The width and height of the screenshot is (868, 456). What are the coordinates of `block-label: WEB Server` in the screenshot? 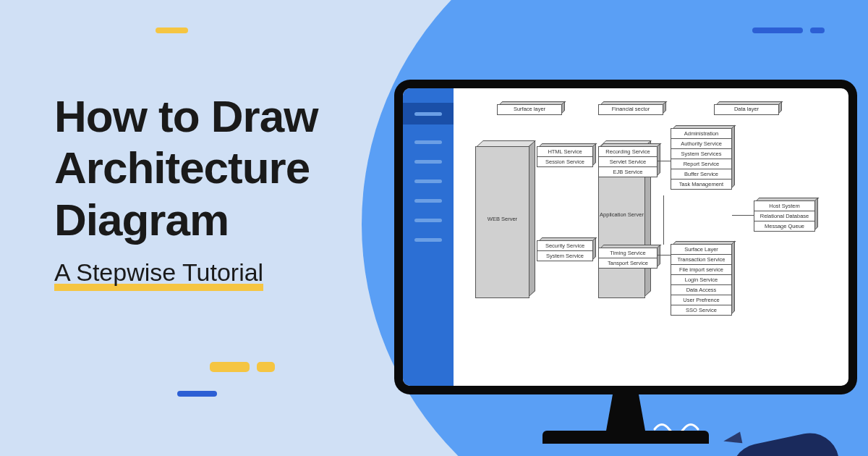 It's located at (502, 219).